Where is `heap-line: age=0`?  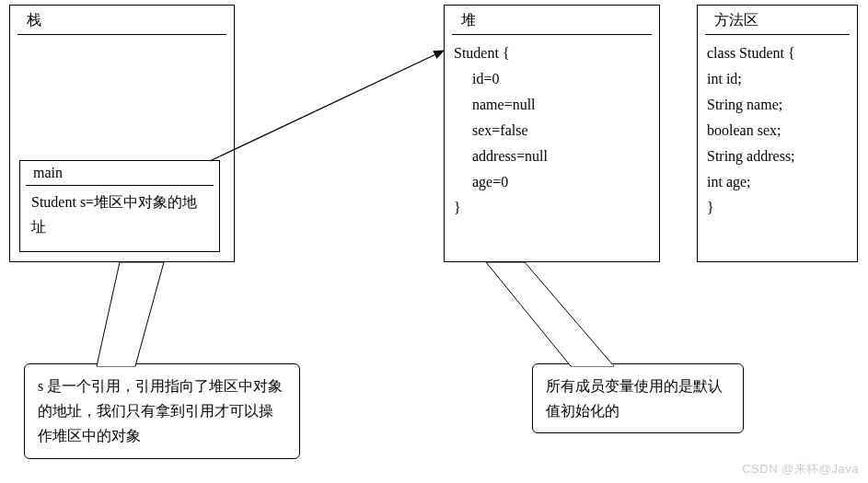
heap-line: age=0 is located at coordinates (552, 182).